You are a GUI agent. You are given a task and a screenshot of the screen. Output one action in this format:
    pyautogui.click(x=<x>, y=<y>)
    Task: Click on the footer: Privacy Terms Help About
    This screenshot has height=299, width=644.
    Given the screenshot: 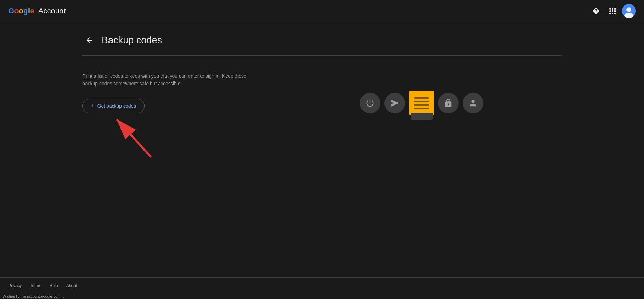 What is the action you would take?
    pyautogui.click(x=322, y=285)
    